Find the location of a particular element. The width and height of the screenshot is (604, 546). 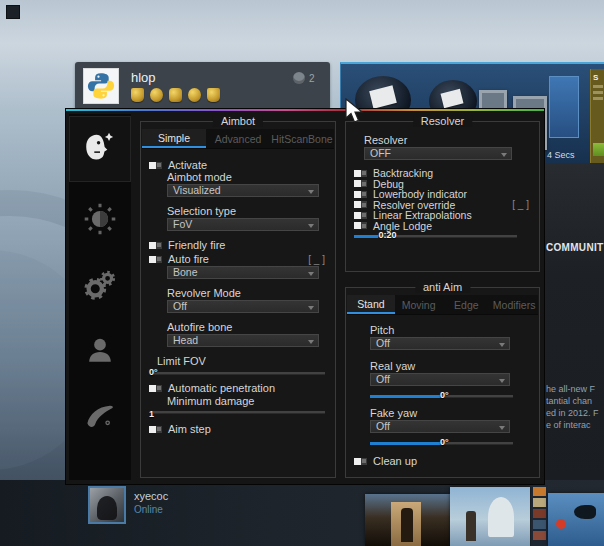

friend-status: Online is located at coordinates (148, 510).